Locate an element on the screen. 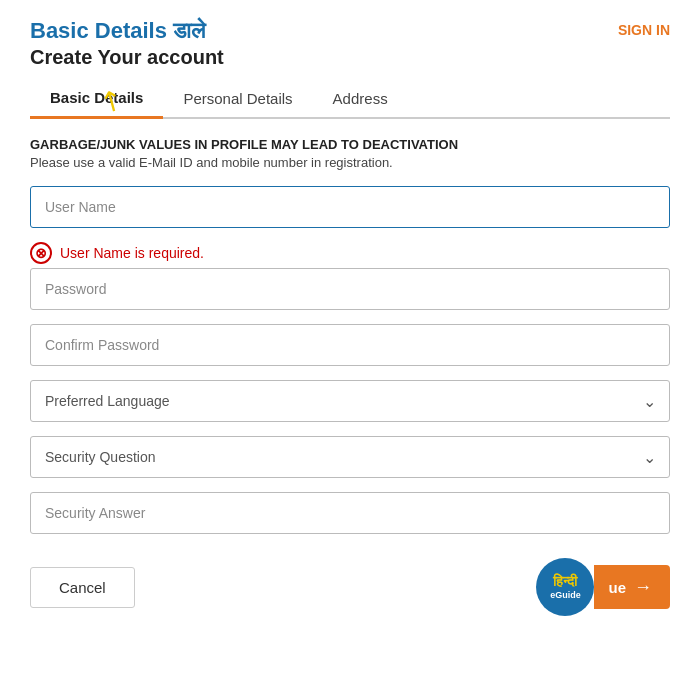 Image resolution: width=700 pixels, height=686 pixels. preferred-language-select: Preferred Language English Hindi Tamil T… is located at coordinates (350, 401).